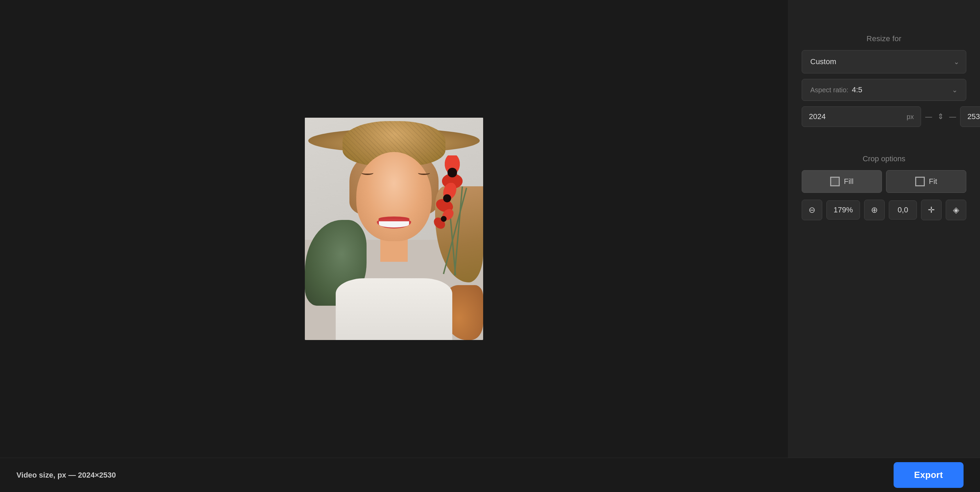 This screenshot has height=492, width=980. I want to click on move-button: ✛, so click(931, 210).